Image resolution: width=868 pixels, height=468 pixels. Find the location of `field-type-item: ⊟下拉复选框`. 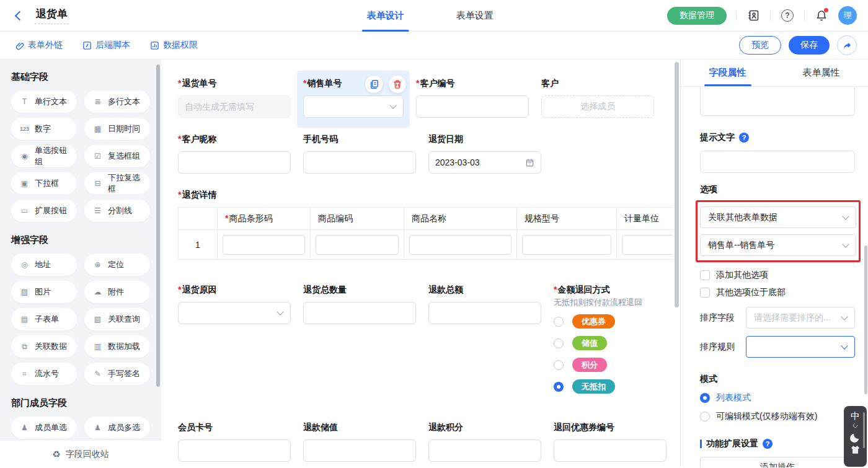

field-type-item: ⊟下拉复选框 is located at coordinates (117, 183).